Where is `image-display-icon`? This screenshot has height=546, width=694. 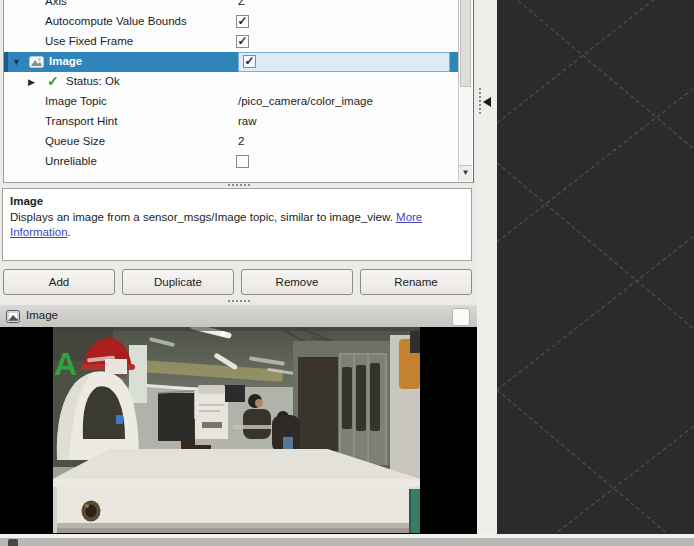 image-display-icon is located at coordinates (36, 62).